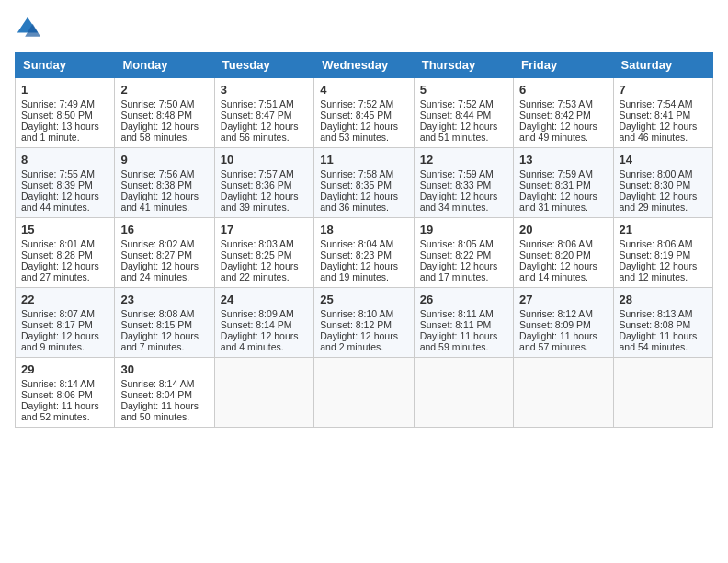 The width and height of the screenshot is (728, 563). Describe the element at coordinates (463, 185) in the screenshot. I see `day-info-line: Sunset: 8:33 PM` at that location.